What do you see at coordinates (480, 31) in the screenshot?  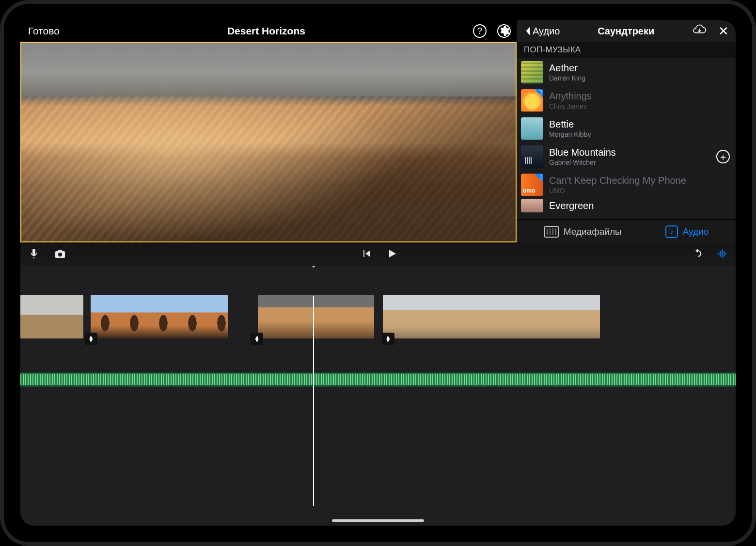 I see `help-icon: ?` at bounding box center [480, 31].